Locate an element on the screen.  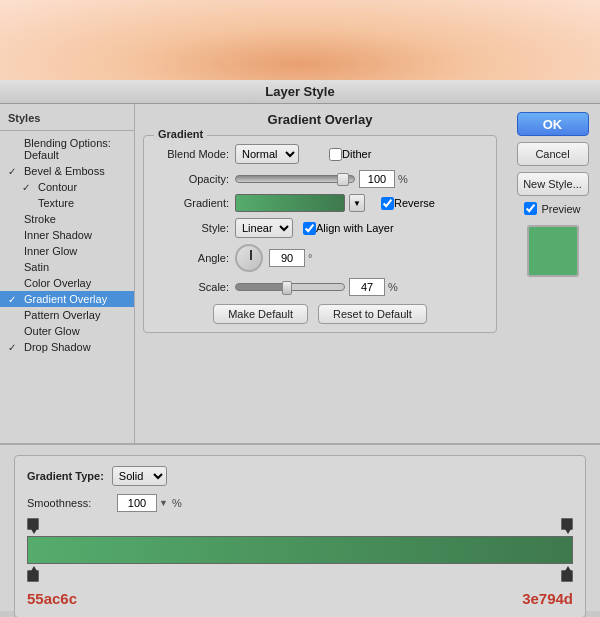
bottom-stop-right is located at coordinates (567, 576).